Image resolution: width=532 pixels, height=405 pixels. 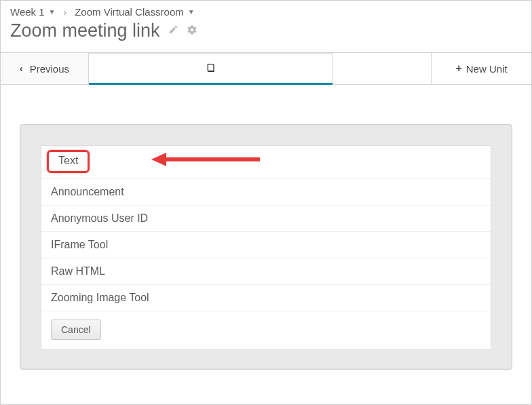 What do you see at coordinates (79, 244) in the screenshot?
I see `option-label: IFrame Tool` at bounding box center [79, 244].